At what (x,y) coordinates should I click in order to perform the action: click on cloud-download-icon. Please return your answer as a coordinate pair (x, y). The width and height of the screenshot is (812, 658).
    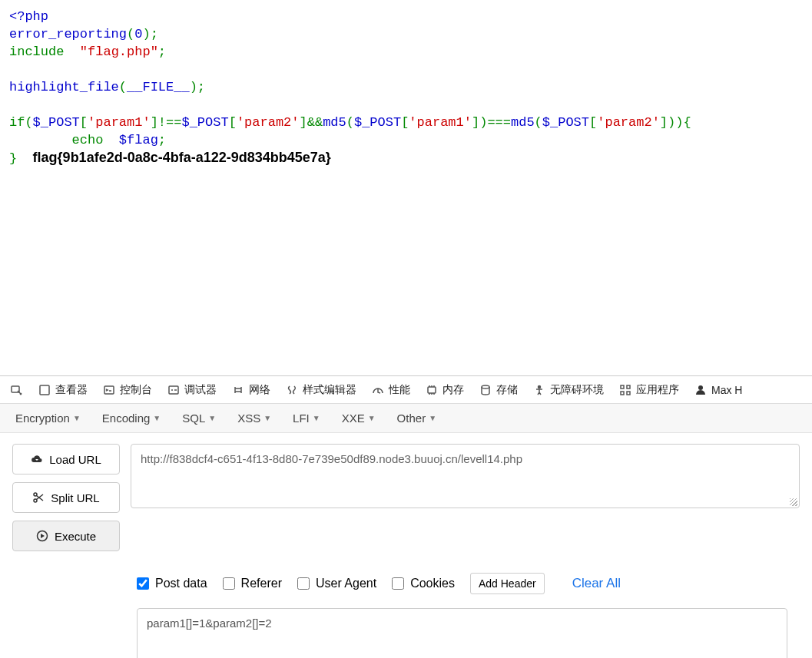
    Looking at the image, I should click on (37, 459).